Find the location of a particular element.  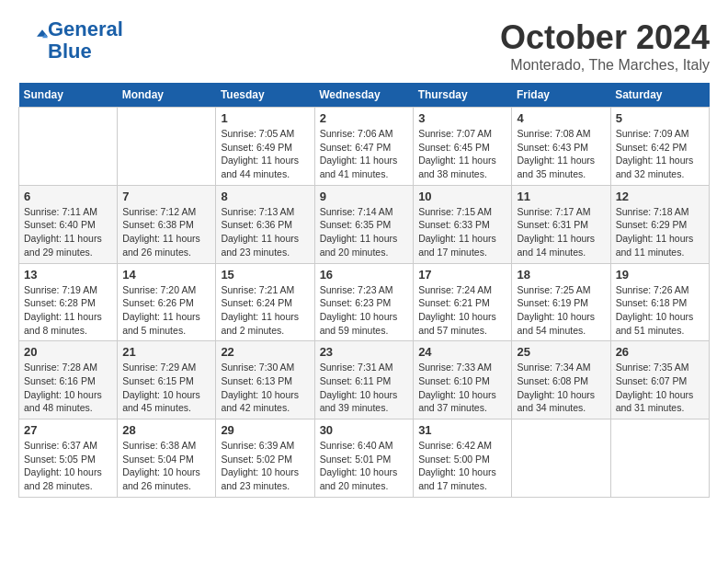

calendar-cell: 27Sunrise: 6:37 AM Sunset: 5:05 PM Dayli… is located at coordinates (68, 458).